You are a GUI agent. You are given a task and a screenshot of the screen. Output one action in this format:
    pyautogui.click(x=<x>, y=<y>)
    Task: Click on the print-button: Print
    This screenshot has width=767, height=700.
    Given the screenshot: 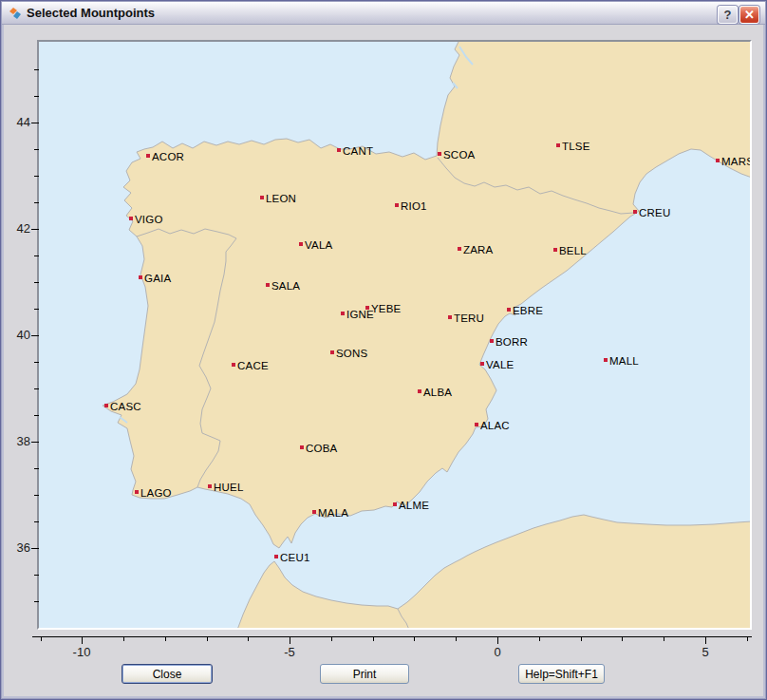 What is the action you would take?
    pyautogui.click(x=365, y=674)
    